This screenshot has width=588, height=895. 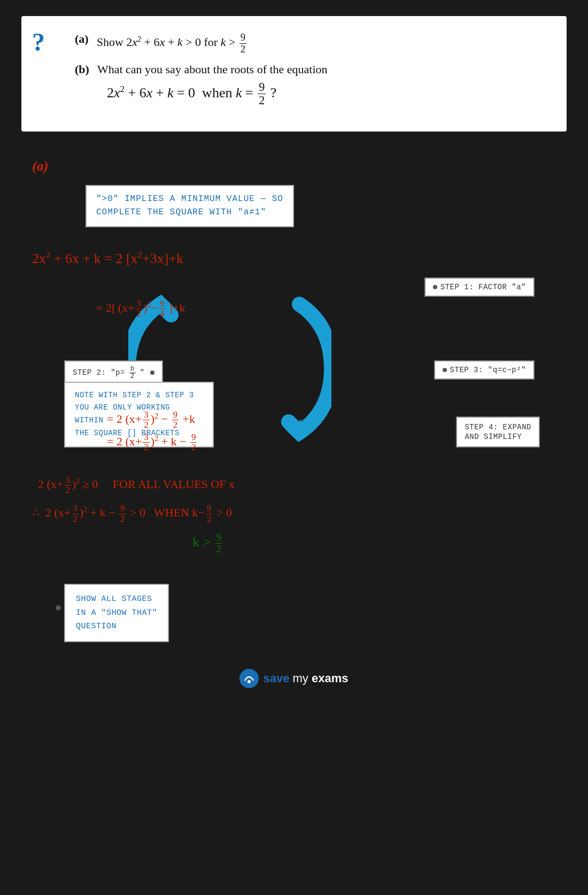 What do you see at coordinates (190, 206) in the screenshot?
I see `tip-box-complete-square: ">0" IMPLIES A MINIMUM VALUE — SO COMPLE…` at bounding box center [190, 206].